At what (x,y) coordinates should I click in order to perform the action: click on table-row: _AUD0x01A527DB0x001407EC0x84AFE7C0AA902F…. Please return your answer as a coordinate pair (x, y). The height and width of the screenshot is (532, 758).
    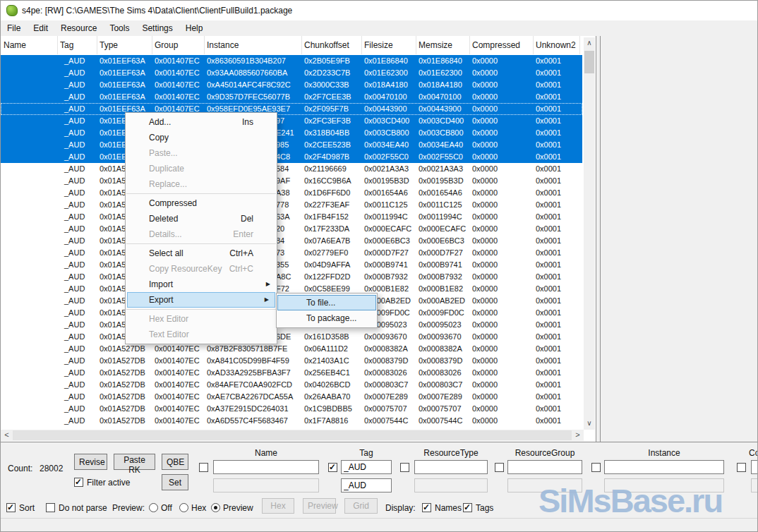
    Looking at the image, I should click on (291, 385).